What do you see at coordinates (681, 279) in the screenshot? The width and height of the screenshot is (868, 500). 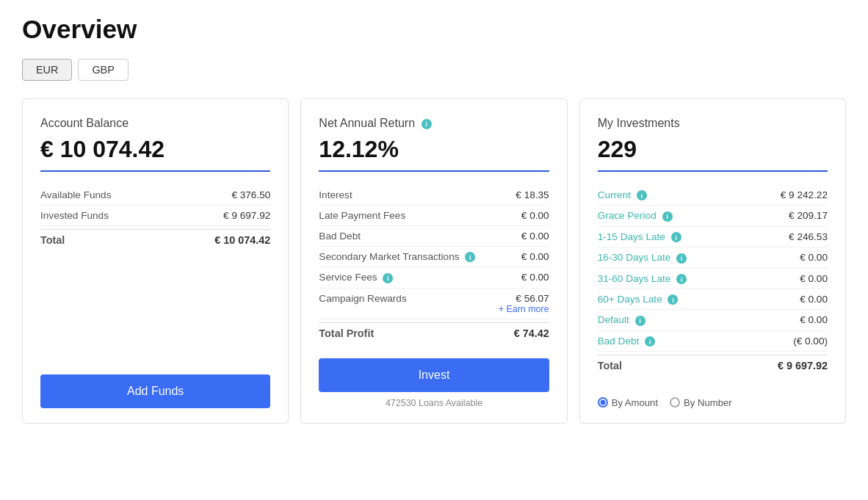 I see `31-60-info-icon: i` at bounding box center [681, 279].